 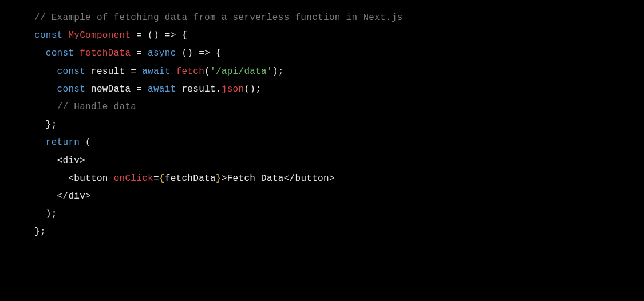 I want to click on var-eq: newData =, so click(x=117, y=89).